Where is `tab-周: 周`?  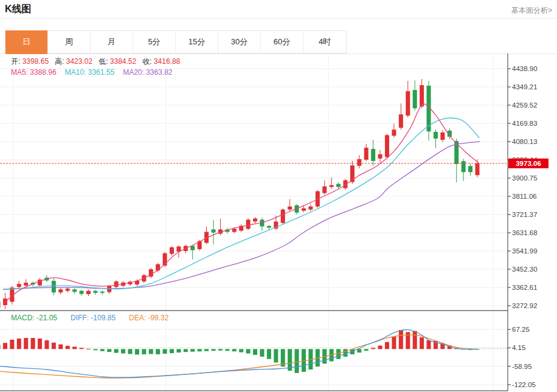 tab-周: 周 is located at coordinates (69, 42).